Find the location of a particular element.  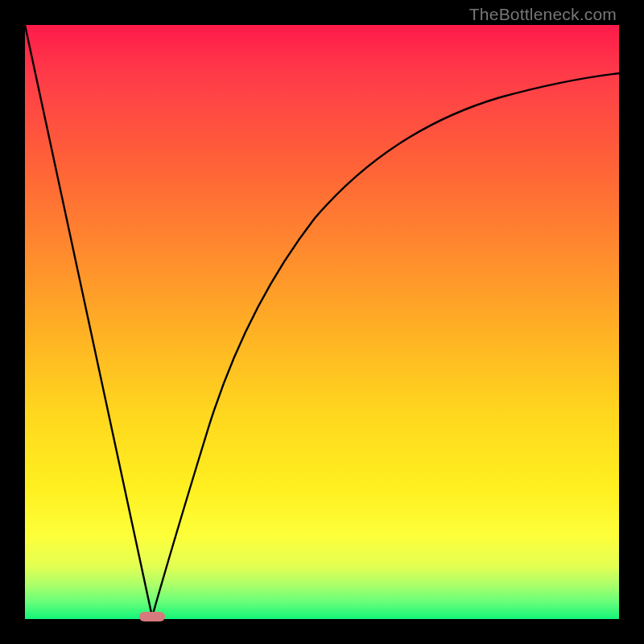

minimum-marker is located at coordinates (152, 617).